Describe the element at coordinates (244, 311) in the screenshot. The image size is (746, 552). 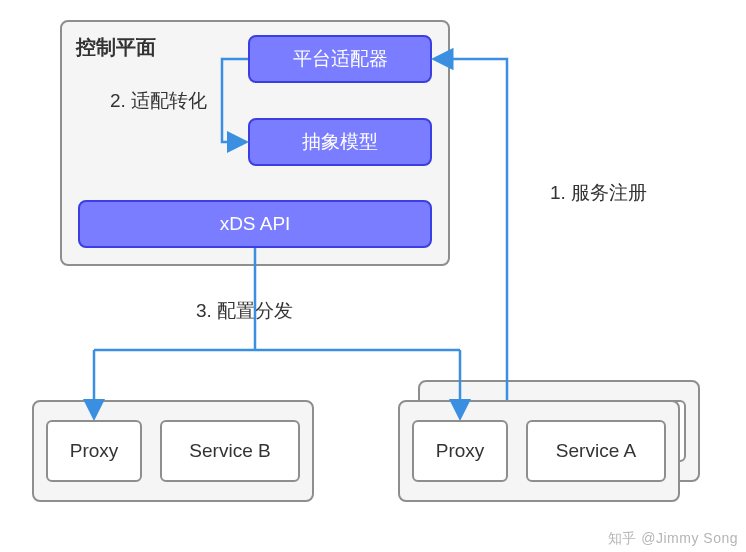
I see `config-dispatch-annotation: 3. 配置分发` at that location.